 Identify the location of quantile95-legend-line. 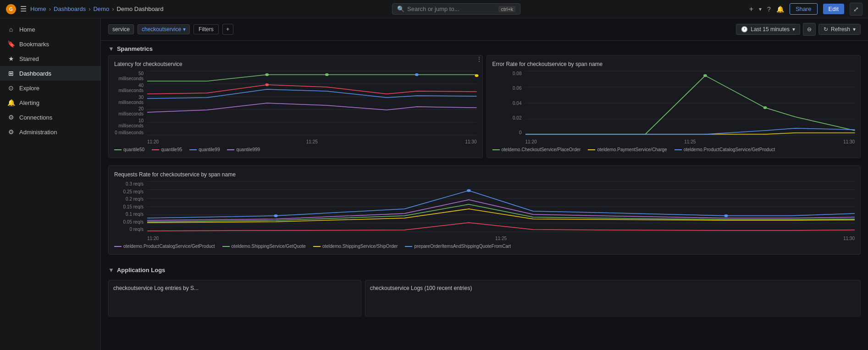
(155, 150).